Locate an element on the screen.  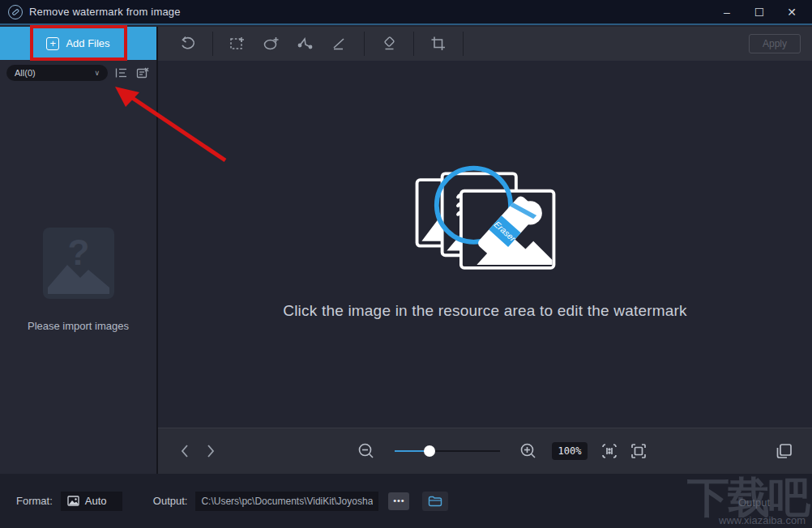
format-select: Auto is located at coordinates (92, 501).